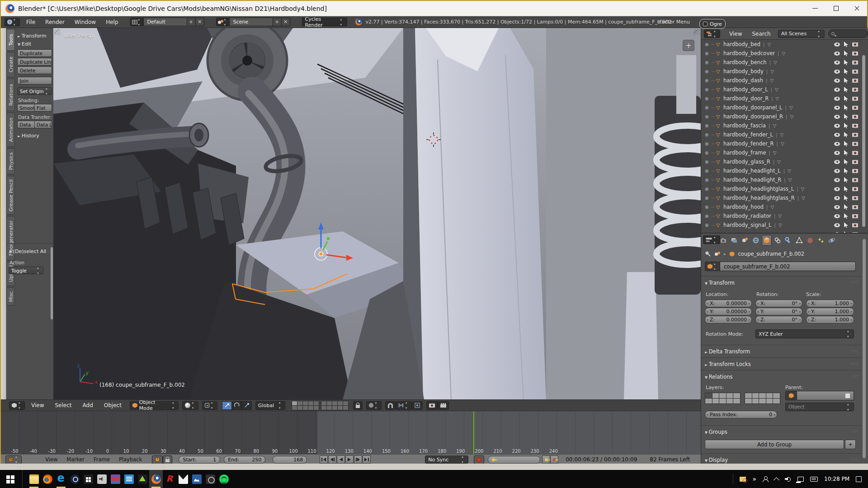 The height and width of the screenshot is (488, 868). What do you see at coordinates (785, 99) in the screenshot?
I see `outliner-row: ⊕ ▽ hardbody_door_R | ▽` at bounding box center [785, 99].